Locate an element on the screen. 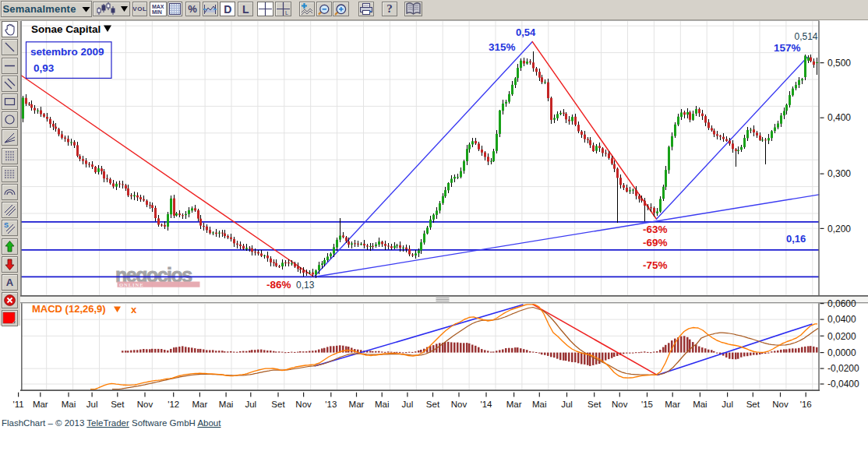  svg-text: -0,0400 is located at coordinates (843, 384).